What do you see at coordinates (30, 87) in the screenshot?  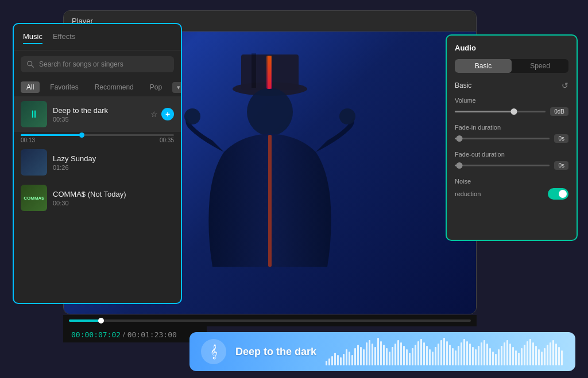 I see `filter-all: All` at bounding box center [30, 87].